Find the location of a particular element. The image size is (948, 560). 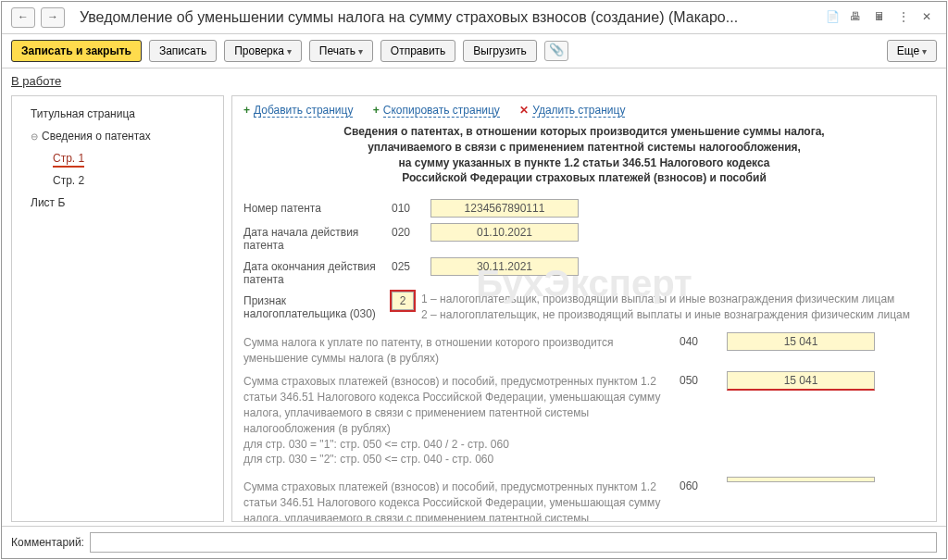

row-010: Номер патента 010 1234567890111 is located at coordinates (584, 208).